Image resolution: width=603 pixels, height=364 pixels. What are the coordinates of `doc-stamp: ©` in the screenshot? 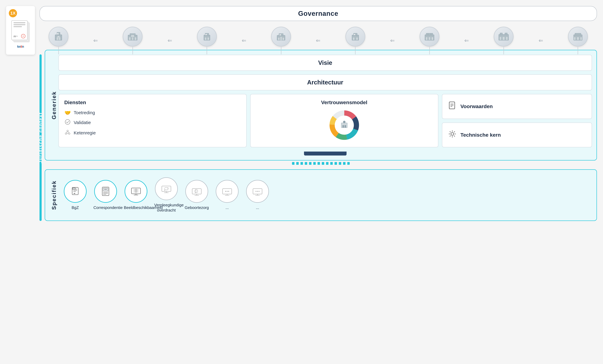 It's located at (23, 36).